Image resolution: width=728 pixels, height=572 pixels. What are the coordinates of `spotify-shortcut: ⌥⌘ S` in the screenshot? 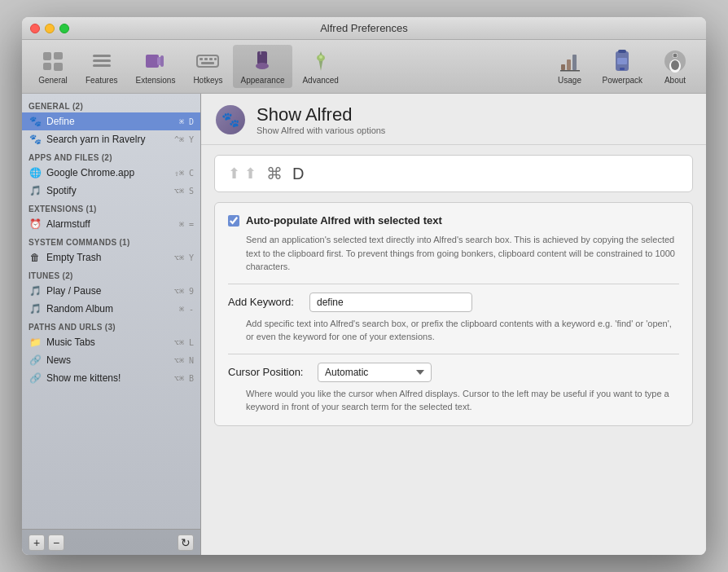 It's located at (184, 191).